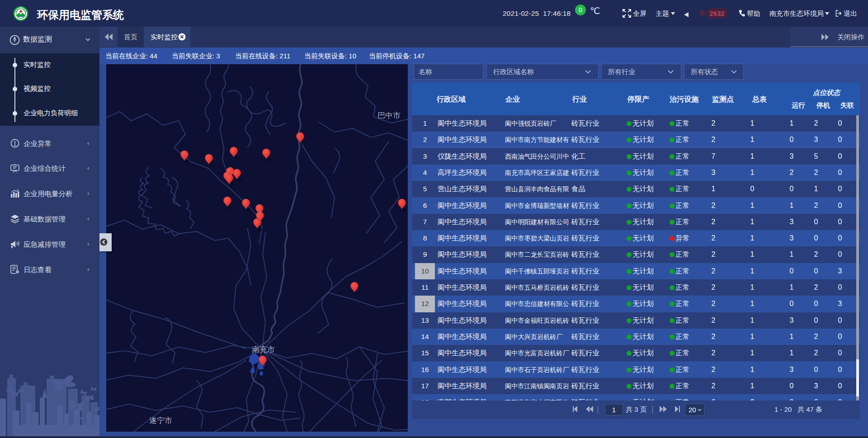 This screenshot has height=438, width=868. I want to click on svg-text: 遂宁市, so click(161, 420).